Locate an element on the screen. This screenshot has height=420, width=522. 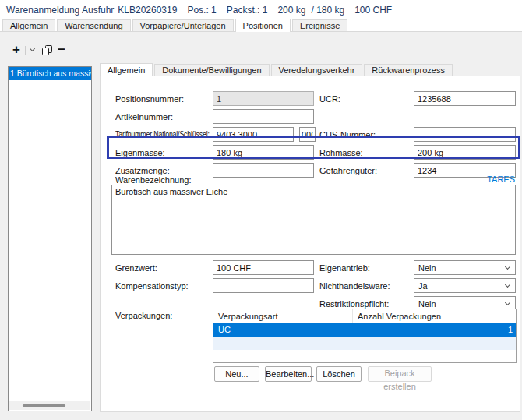
tab-detail-allgemein: Allgemein is located at coordinates (126, 70).